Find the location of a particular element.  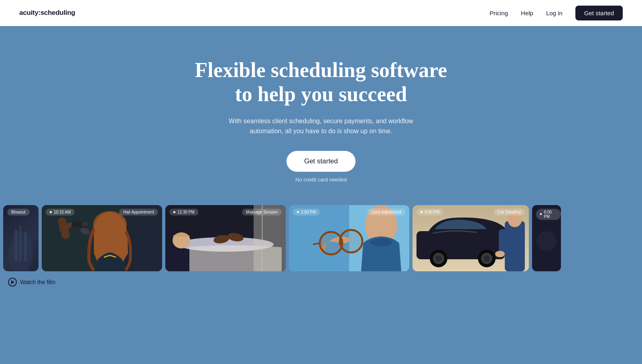

card-car-time: 4:30 PM is located at coordinates (430, 212).